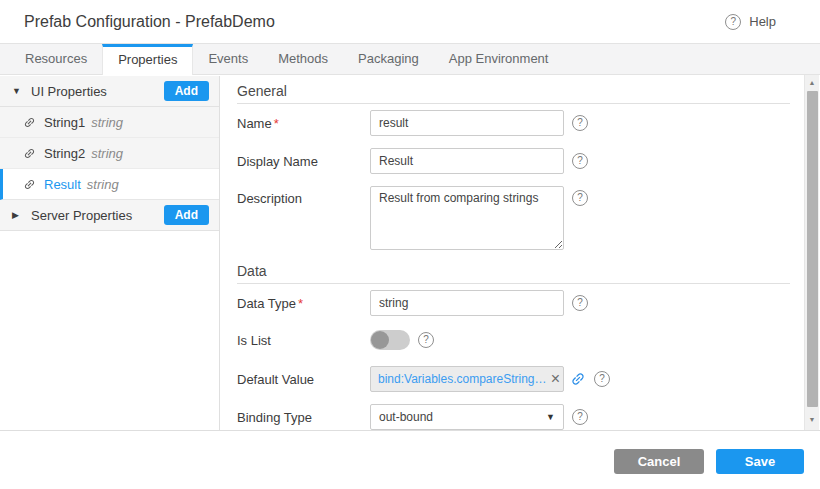 The height and width of the screenshot is (489, 820). Describe the element at coordinates (304, 304) in the screenshot. I see `data-type-label: Data Type*` at that location.